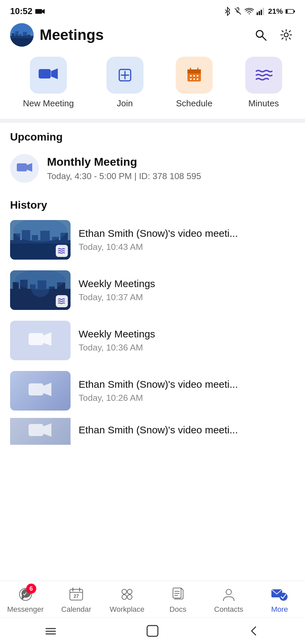 The width and height of the screenshot is (305, 644). What do you see at coordinates (279, 609) in the screenshot?
I see `more-label: More` at bounding box center [279, 609].